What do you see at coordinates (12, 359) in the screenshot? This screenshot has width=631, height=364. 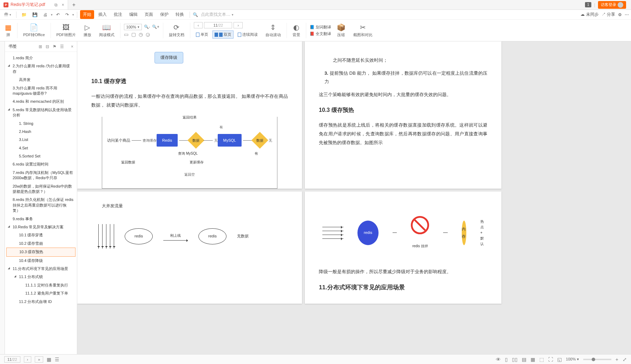 I see `status-page-input: 11/22` at bounding box center [12, 359].